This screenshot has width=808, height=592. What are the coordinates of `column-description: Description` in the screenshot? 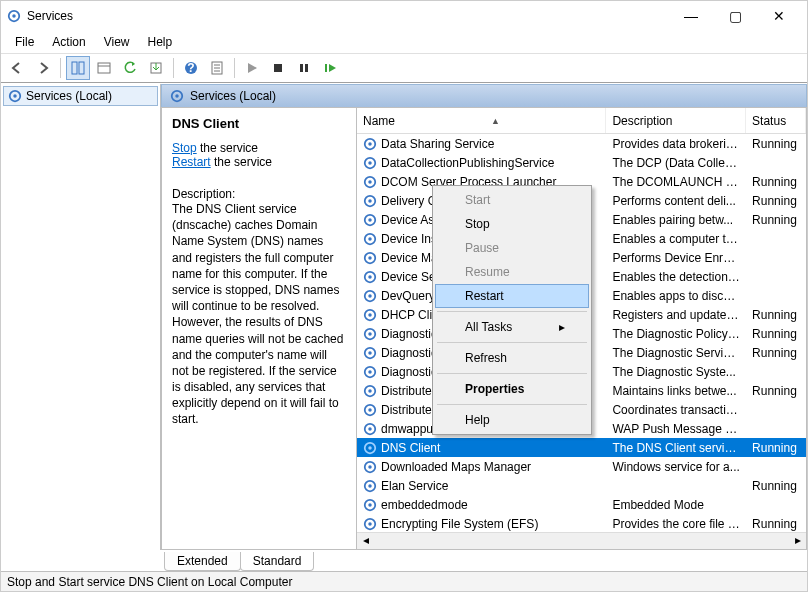 It's located at (676, 120).